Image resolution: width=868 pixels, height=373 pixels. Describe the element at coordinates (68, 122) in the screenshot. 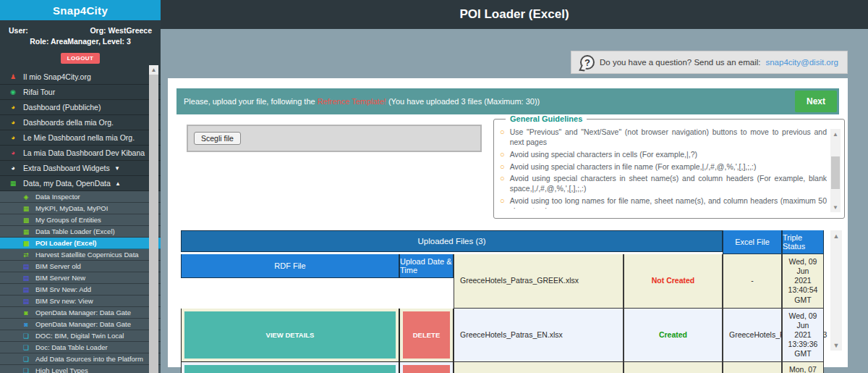

I see `sidebar-item-label: Dashboards della mia Org.` at that location.